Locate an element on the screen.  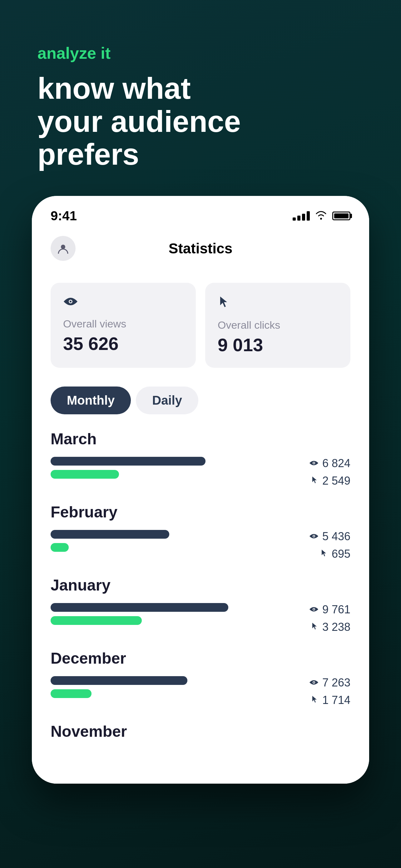
month-title: December is located at coordinates (201, 658).